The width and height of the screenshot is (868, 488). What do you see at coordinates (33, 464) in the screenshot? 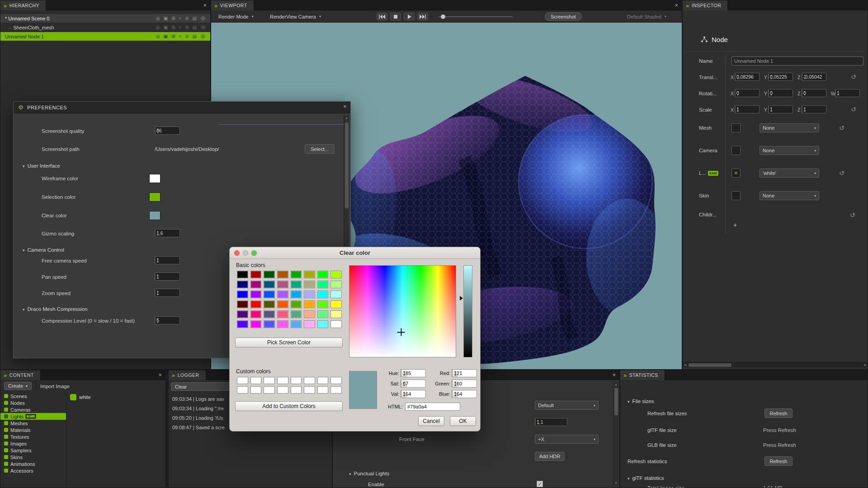
I see `category-animations: Animations` at bounding box center [33, 464].